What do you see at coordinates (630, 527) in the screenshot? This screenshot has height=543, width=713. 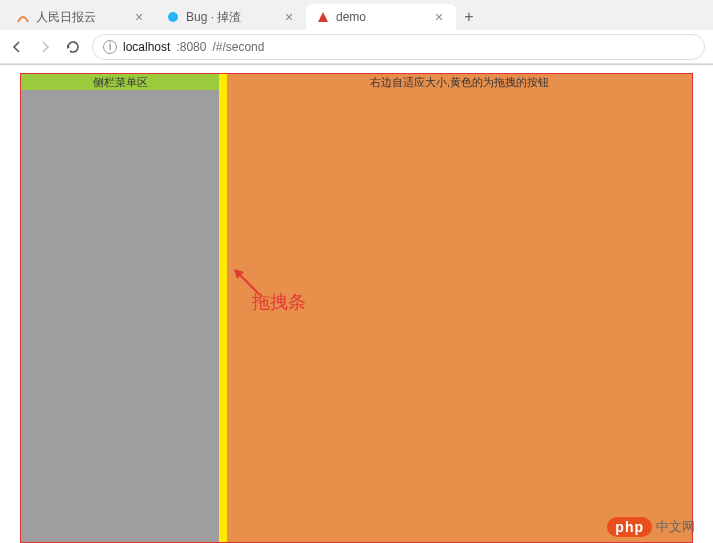 I see `watermark-brand: php` at bounding box center [630, 527].